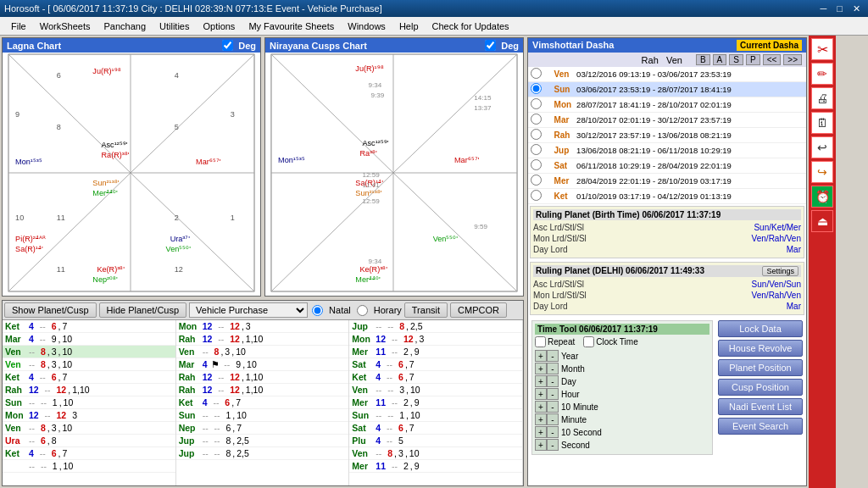  Describe the element at coordinates (481, 227) in the screenshot. I see `svg-text: 9:59` at that location.